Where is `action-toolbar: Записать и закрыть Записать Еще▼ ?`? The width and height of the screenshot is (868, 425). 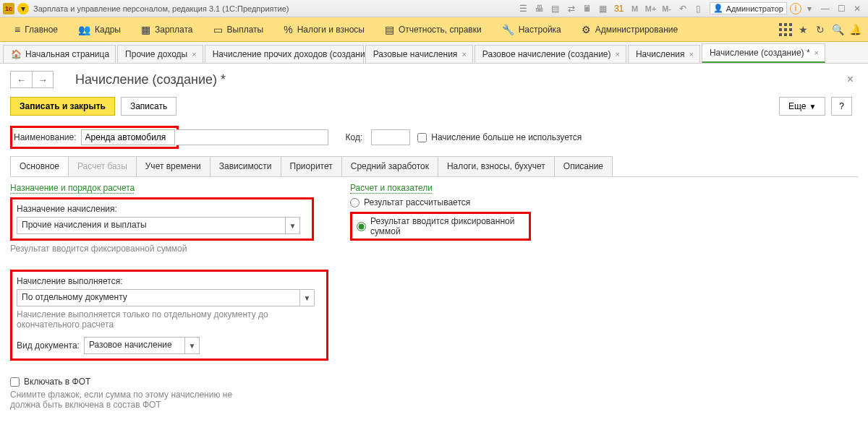 action-toolbar: Записать и закрыть Записать Еще▼ ? is located at coordinates (434, 106).